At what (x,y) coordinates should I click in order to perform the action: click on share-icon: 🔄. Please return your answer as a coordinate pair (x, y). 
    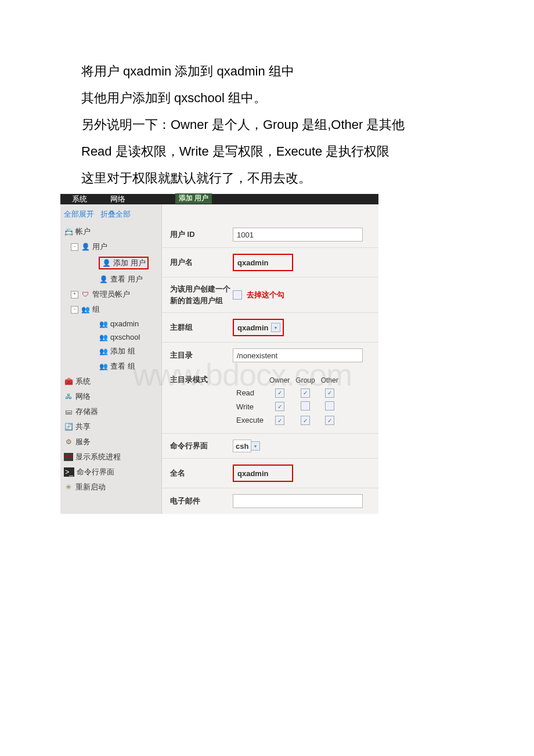
    Looking at the image, I should click on (68, 427).